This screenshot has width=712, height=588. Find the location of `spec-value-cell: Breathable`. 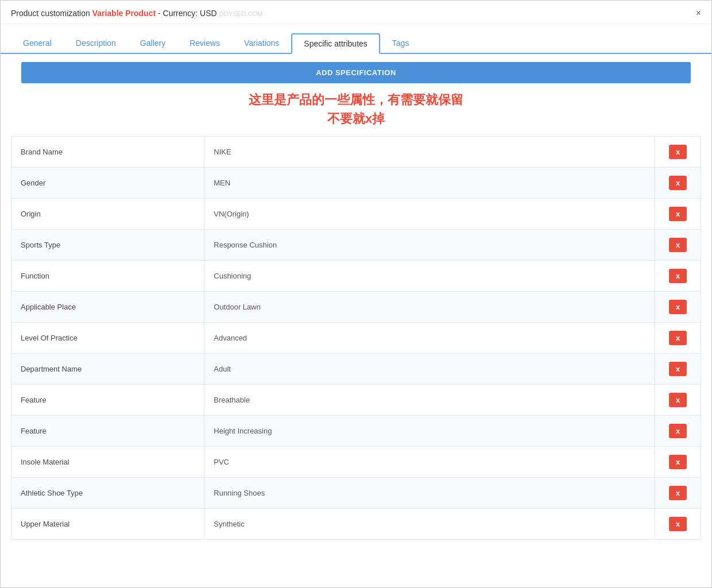

spec-value-cell: Breathable is located at coordinates (429, 400).